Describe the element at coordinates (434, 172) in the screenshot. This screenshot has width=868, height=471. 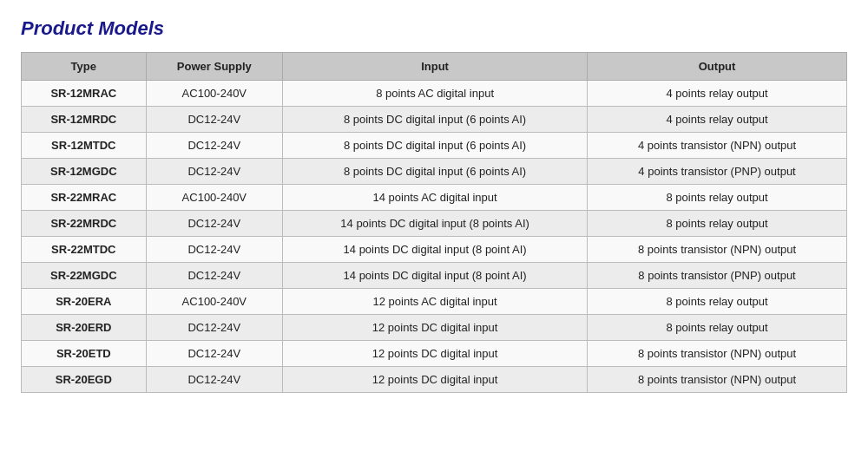
I see `table-row: SR-12MGDCDC12-24V8 points DC digital inp…` at that location.